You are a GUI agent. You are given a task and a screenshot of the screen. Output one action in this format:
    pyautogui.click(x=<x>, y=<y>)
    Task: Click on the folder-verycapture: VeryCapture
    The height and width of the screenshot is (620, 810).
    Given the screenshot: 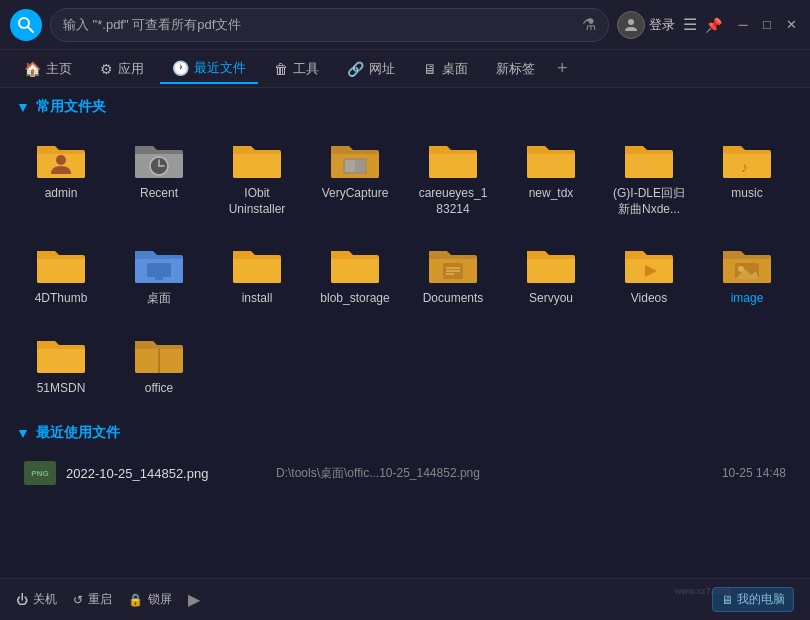 What is the action you would take?
    pyautogui.click(x=355, y=176)
    